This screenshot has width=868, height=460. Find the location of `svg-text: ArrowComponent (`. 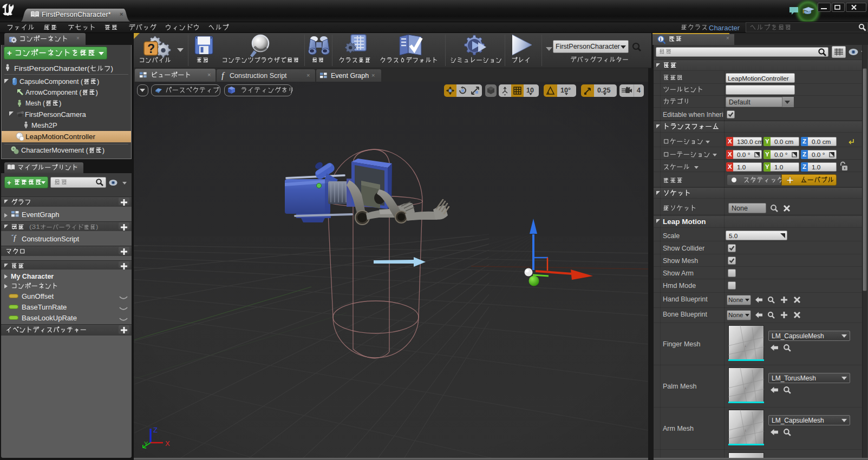

svg-text: ArrowComponent ( is located at coordinates (54, 93).